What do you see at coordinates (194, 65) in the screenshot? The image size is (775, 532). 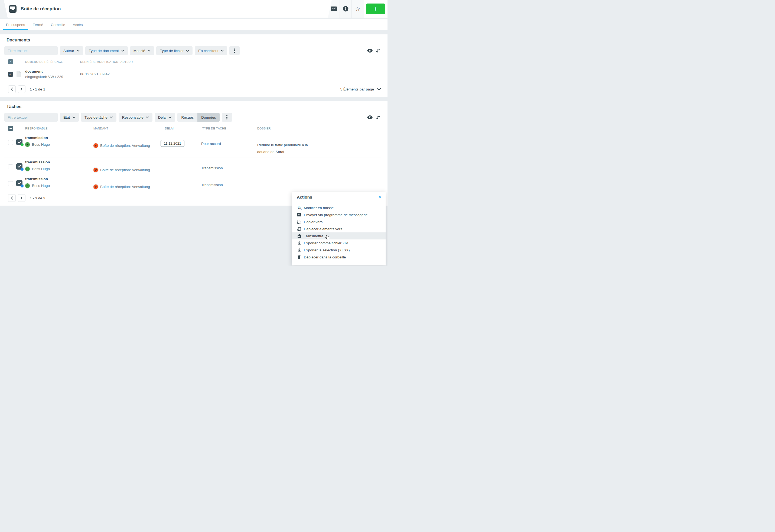 I see `documents-section: Documents Auteur Type de document Mot cl…` at bounding box center [194, 65].